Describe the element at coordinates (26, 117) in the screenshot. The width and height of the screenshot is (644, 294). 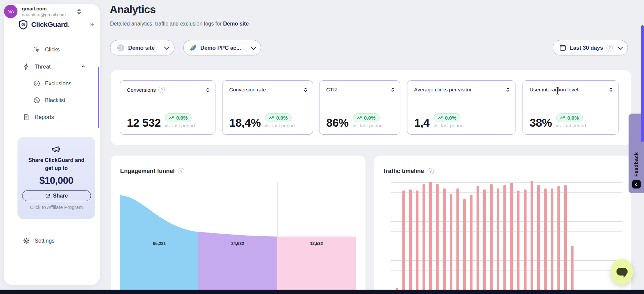
I see `document-icon` at that location.